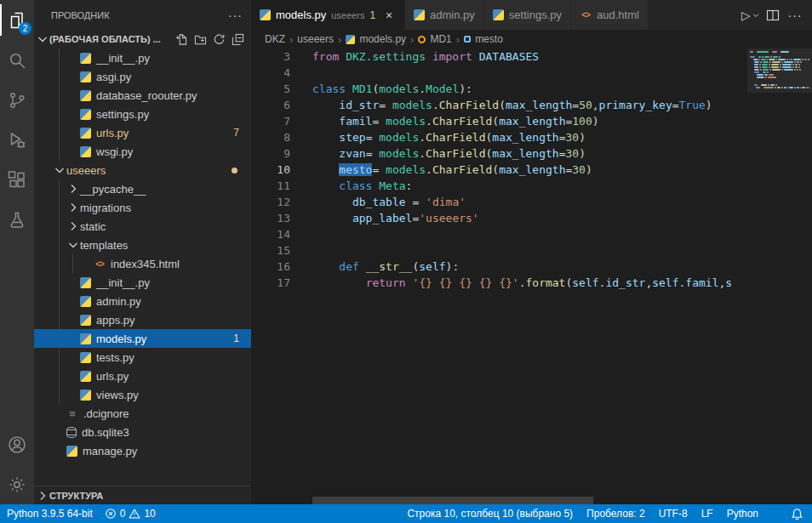 This screenshot has height=523, width=812. Describe the element at coordinates (143, 77) in the screenshot. I see `tree-item-asgi.py: asgi.py` at that location.